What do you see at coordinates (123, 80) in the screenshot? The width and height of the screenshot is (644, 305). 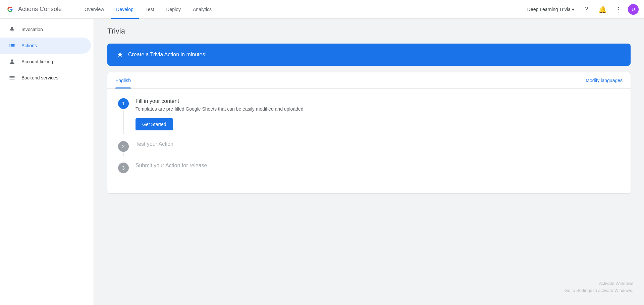 I see `tab-english: English` at bounding box center [123, 80].